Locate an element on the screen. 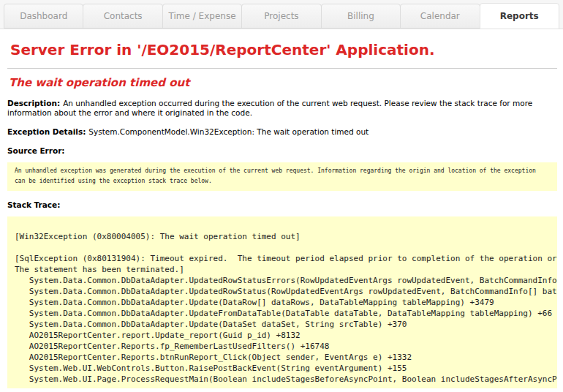  tab-projects: Projects is located at coordinates (281, 16).